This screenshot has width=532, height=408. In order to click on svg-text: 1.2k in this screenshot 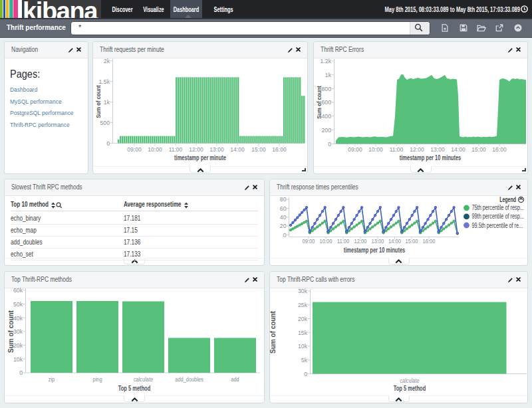, I will do `click(326, 61)`.